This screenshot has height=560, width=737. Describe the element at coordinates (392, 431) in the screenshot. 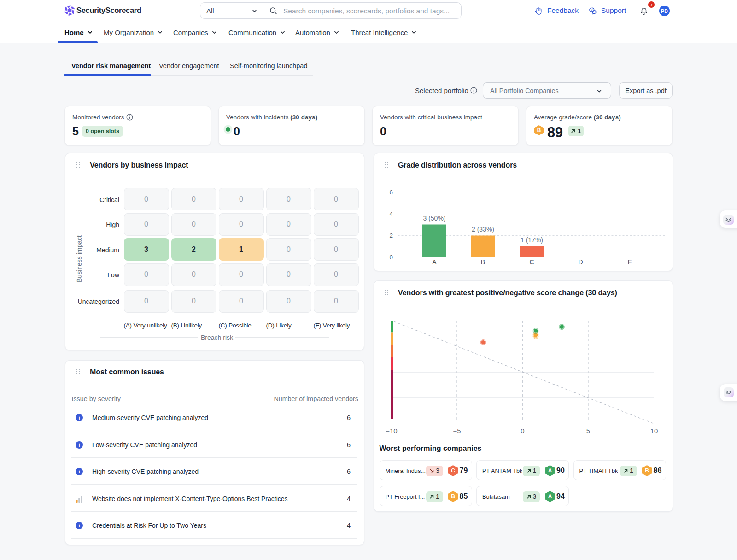

I see `svg-text: −10` at that location.